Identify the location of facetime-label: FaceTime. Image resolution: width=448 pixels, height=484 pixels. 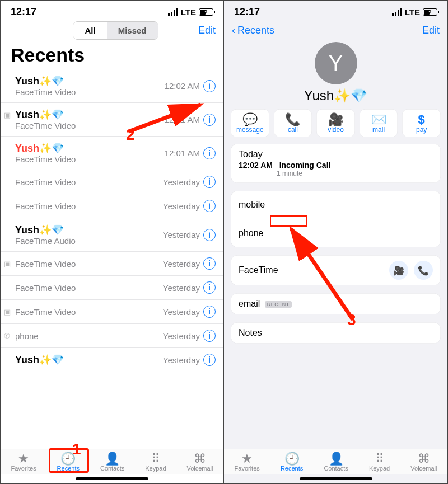
(259, 270).